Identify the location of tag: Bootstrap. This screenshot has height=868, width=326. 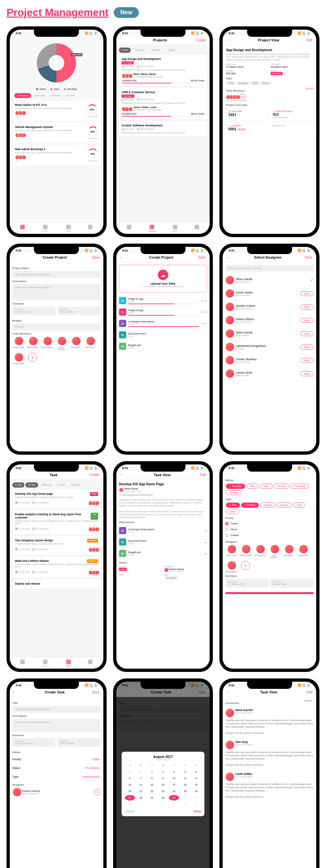
(243, 83).